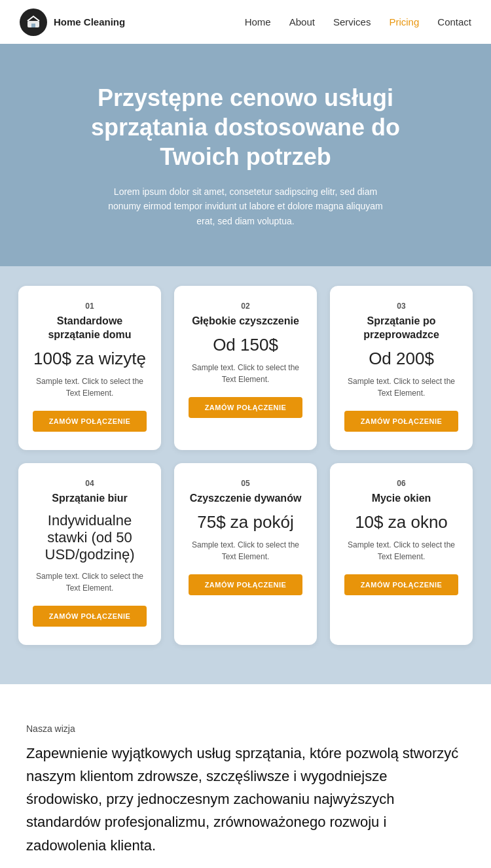  I want to click on card-number: 05, so click(245, 483).